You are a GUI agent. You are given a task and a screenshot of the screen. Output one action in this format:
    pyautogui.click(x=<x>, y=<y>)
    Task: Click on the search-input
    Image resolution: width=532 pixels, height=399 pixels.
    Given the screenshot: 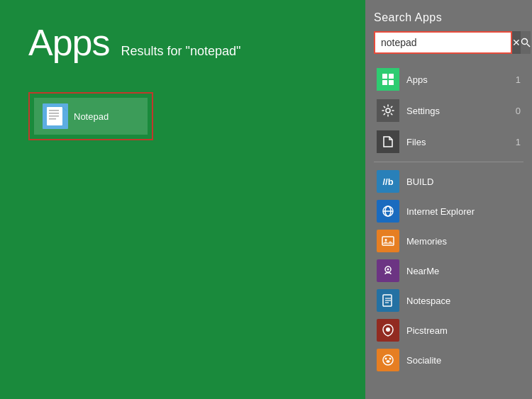 What is the action you would take?
    pyautogui.click(x=443, y=43)
    